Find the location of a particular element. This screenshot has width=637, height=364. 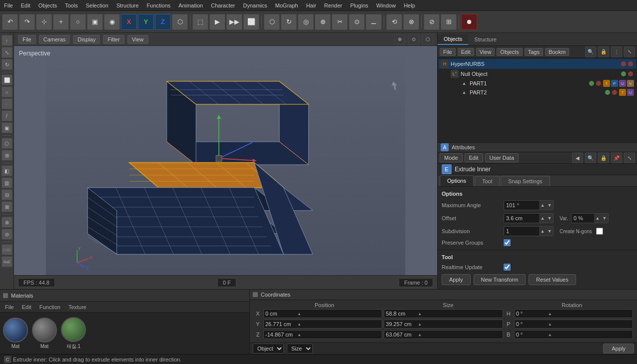

obj-hyperNURBS: H HyperNURBS is located at coordinates (538, 64).